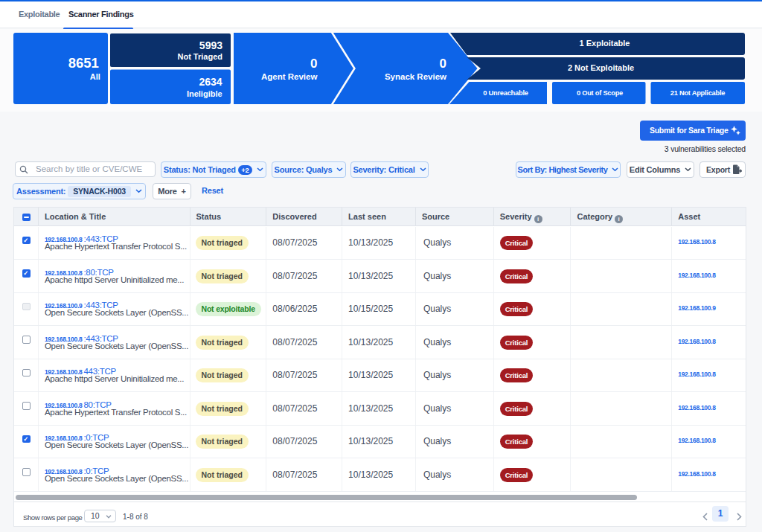 This screenshot has height=532, width=762. What do you see at coordinates (211, 45) in the screenshot?
I see `svg-text: 5993` at bounding box center [211, 45].